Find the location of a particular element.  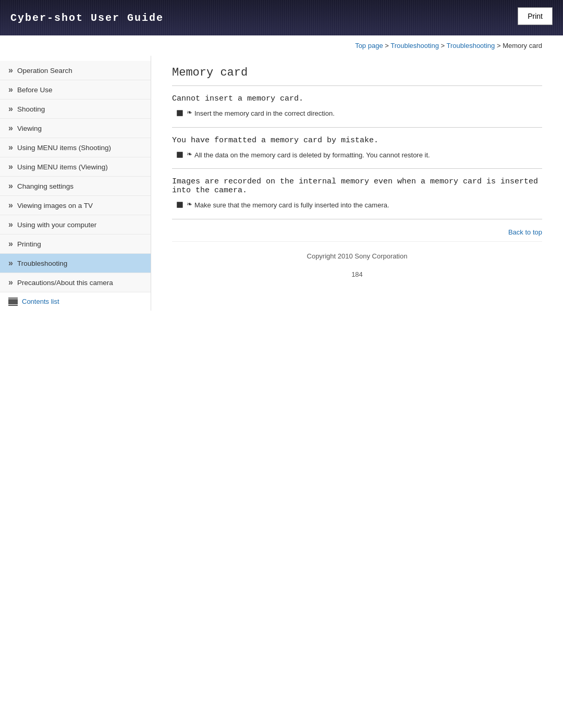

section-1: Cannot insert a memory card. ▦ ❧ Insert … is located at coordinates (357, 107).